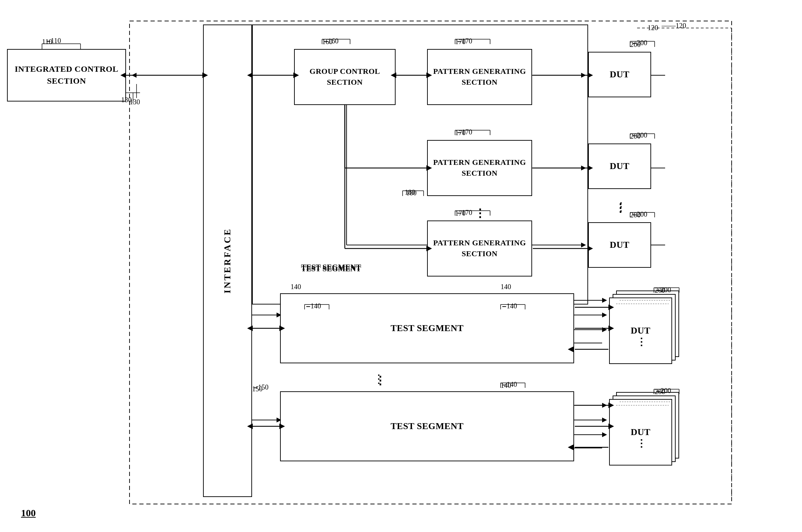 The height and width of the screenshot is (532, 802). I want to click on pattern-gen-3-label: PATTERN GENERATING SECTION, so click(480, 248).